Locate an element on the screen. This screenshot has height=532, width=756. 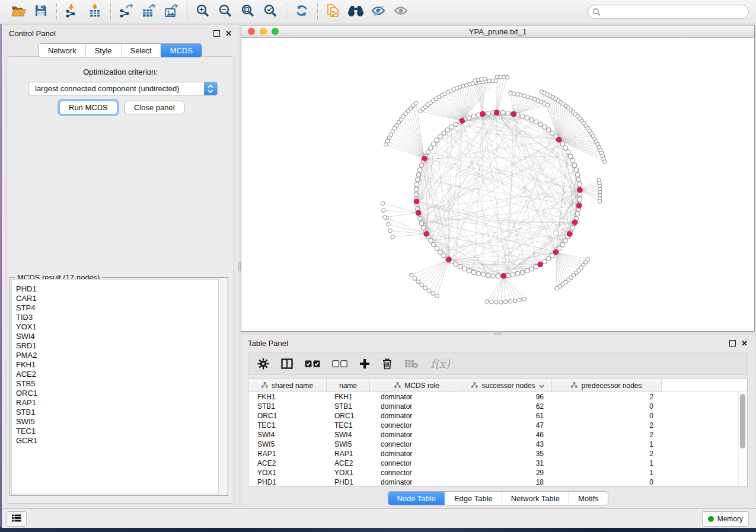
close-panel-button: Close panel is located at coordinates (154, 108).